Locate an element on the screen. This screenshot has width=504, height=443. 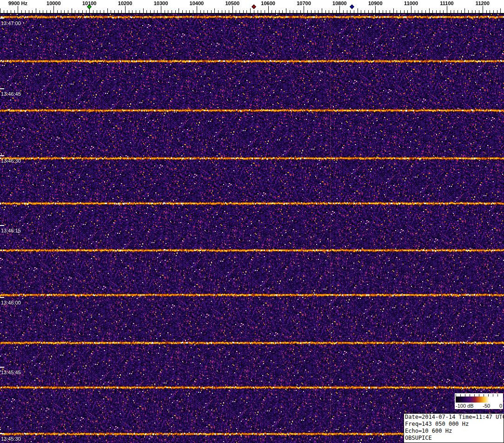
freq-label: 10600 is located at coordinates (268, 3).